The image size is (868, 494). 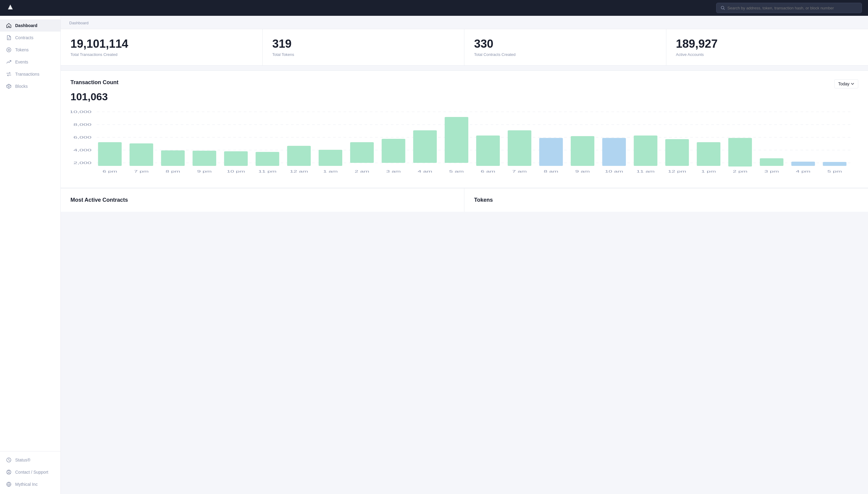 What do you see at coordinates (299, 172) in the screenshot?
I see `svg-text: 12 am` at bounding box center [299, 172].